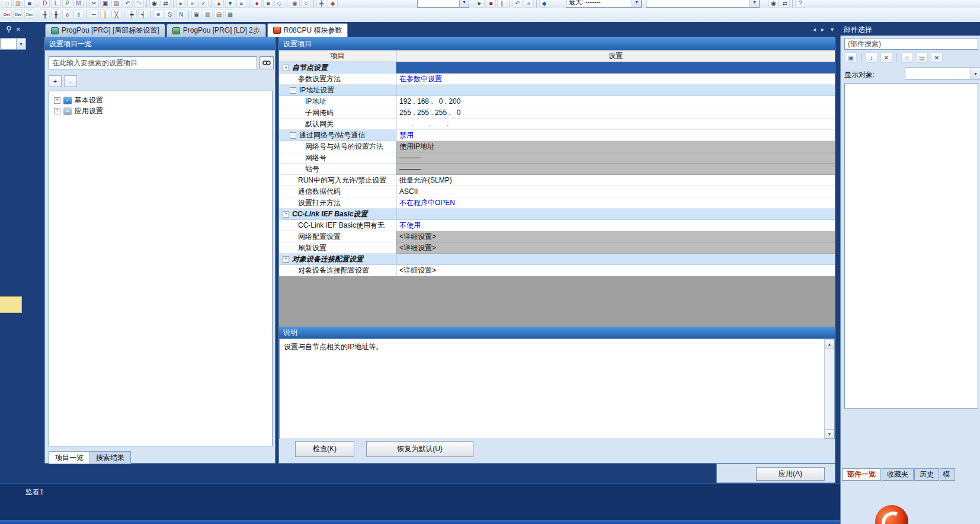 This screenshot has width=980, height=524. What do you see at coordinates (800, 4) in the screenshot?
I see `help-icon: ?` at bounding box center [800, 4].